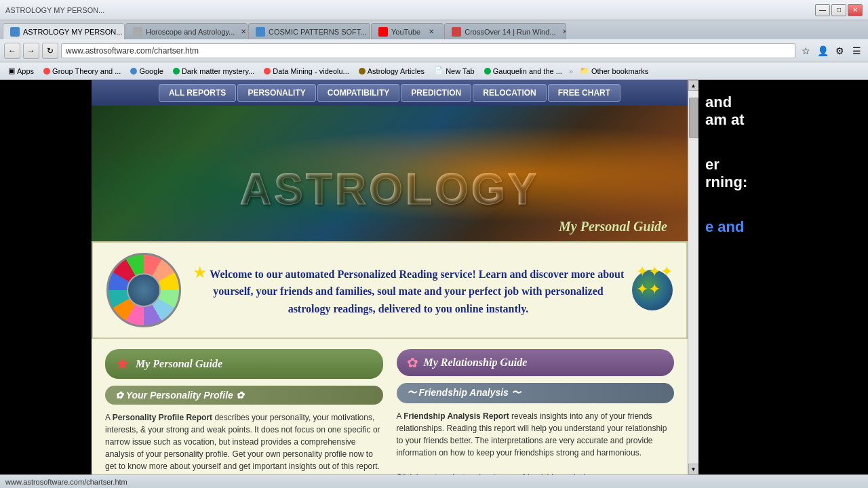 This screenshot has height=488, width=868. I want to click on user-icon: 👤, so click(823, 51).